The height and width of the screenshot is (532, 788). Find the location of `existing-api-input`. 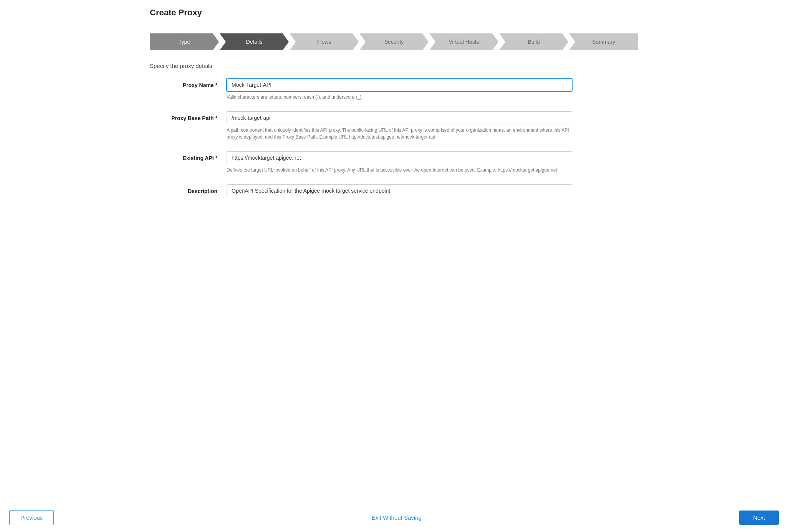

existing-api-input is located at coordinates (399, 158).